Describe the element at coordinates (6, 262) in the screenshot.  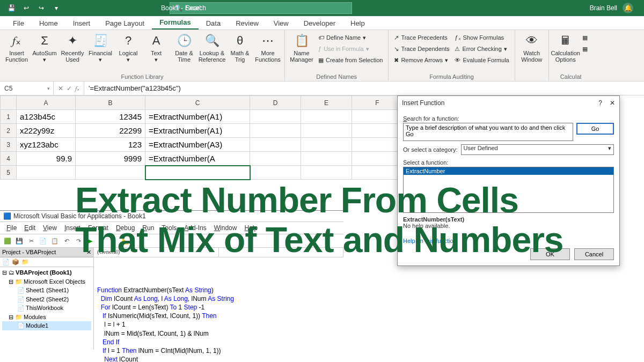
I see `view-code-icon: 📄` at that location.